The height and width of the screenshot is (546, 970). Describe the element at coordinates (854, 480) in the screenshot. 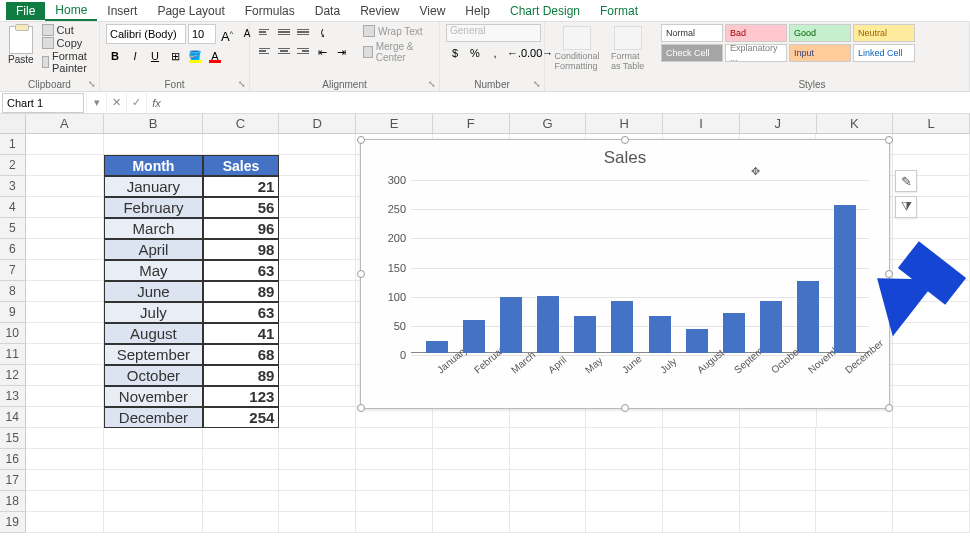

I see `cell-K17` at that location.